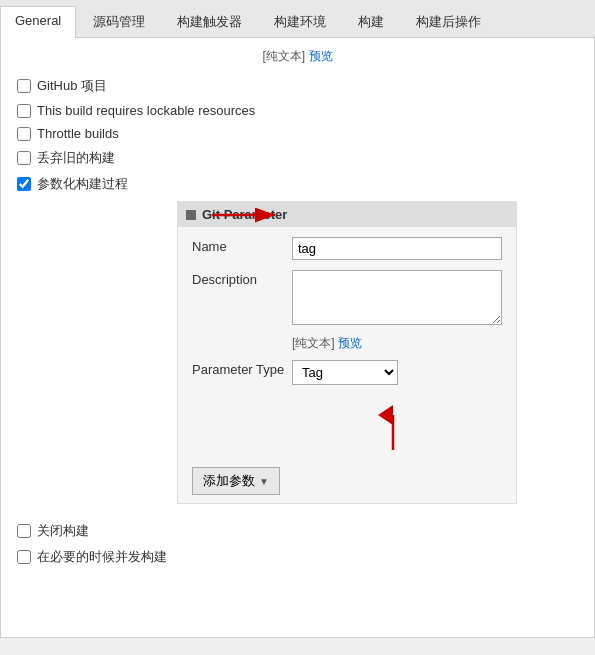 This screenshot has height=655, width=595. I want to click on parameterize-build-label: 参数化构建过程, so click(82, 184).